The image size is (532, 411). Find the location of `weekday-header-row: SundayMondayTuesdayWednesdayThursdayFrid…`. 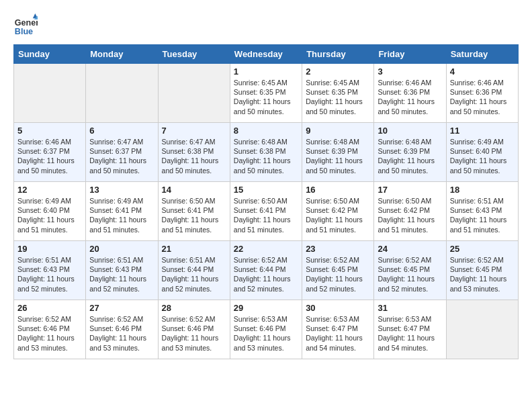

weekday-header-row: SundayMondayTuesdayWednesdayThursdayFrid… is located at coordinates (266, 54).